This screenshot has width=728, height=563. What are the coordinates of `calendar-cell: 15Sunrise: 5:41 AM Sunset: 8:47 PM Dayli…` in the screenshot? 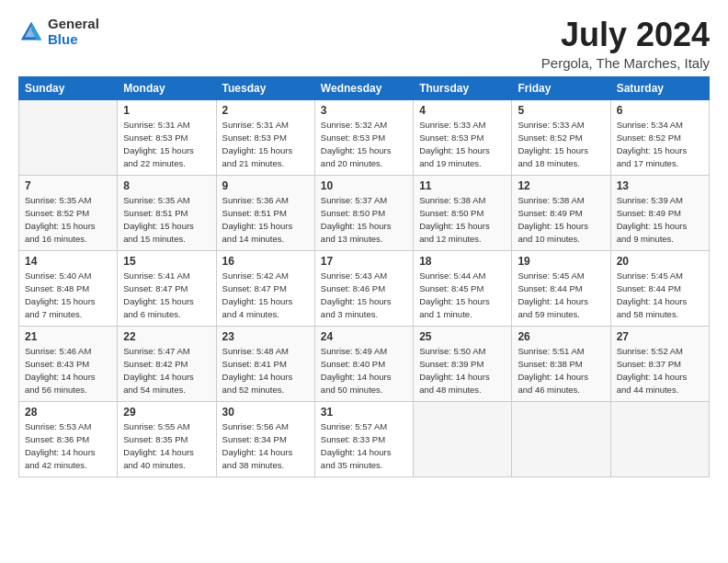 It's located at (167, 288).